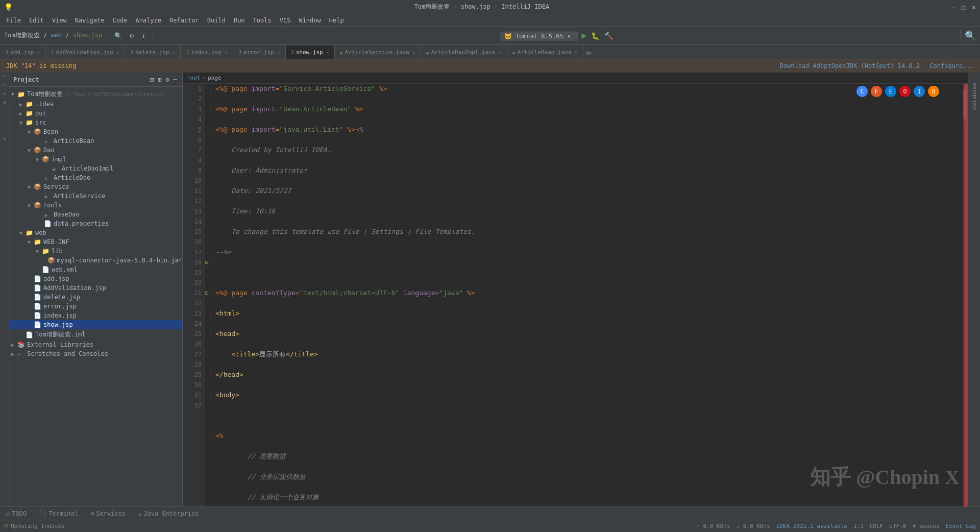  Describe the element at coordinates (877, 526) in the screenshot. I see `status-crlf: CRLF` at that location.